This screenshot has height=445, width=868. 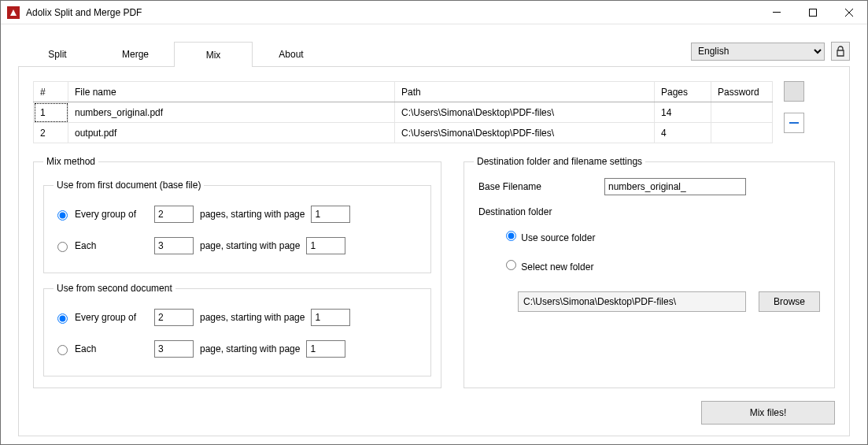 I want to click on second-every-radio: Every group of, so click(x=101, y=317).